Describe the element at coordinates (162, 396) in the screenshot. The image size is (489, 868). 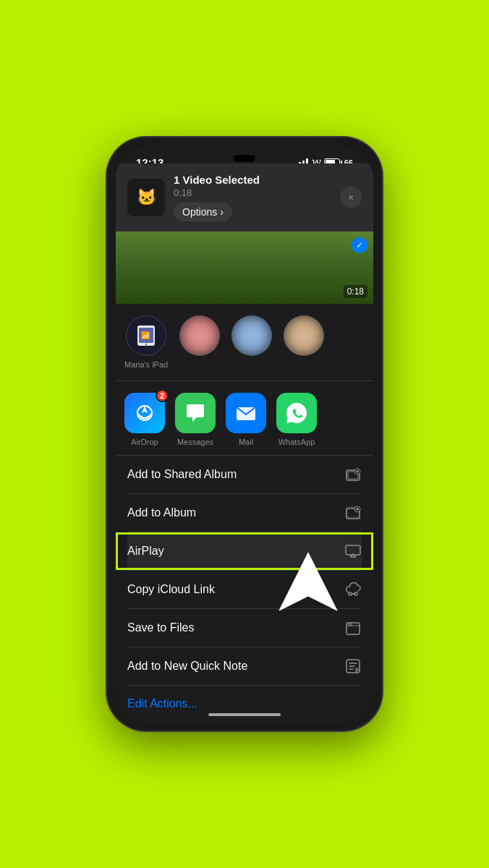
I see `app-badge-airdrop: 2` at that location.